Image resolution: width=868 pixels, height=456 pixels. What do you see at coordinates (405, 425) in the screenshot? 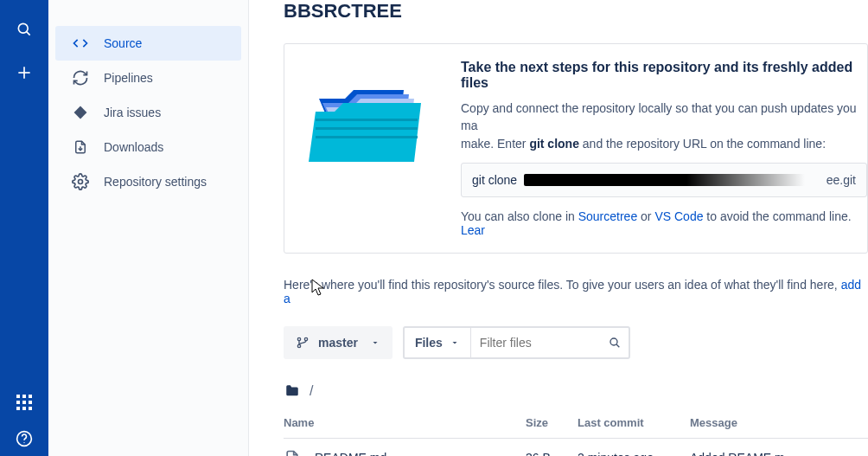
I see `col-name: Name` at bounding box center [405, 425].